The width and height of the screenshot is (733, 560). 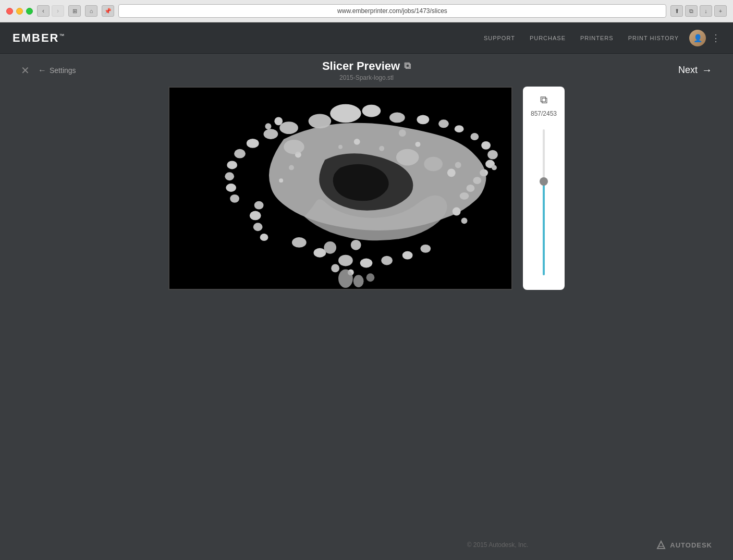 What do you see at coordinates (539, 70) in the screenshot?
I see `toolbar-right: Next →` at bounding box center [539, 70].